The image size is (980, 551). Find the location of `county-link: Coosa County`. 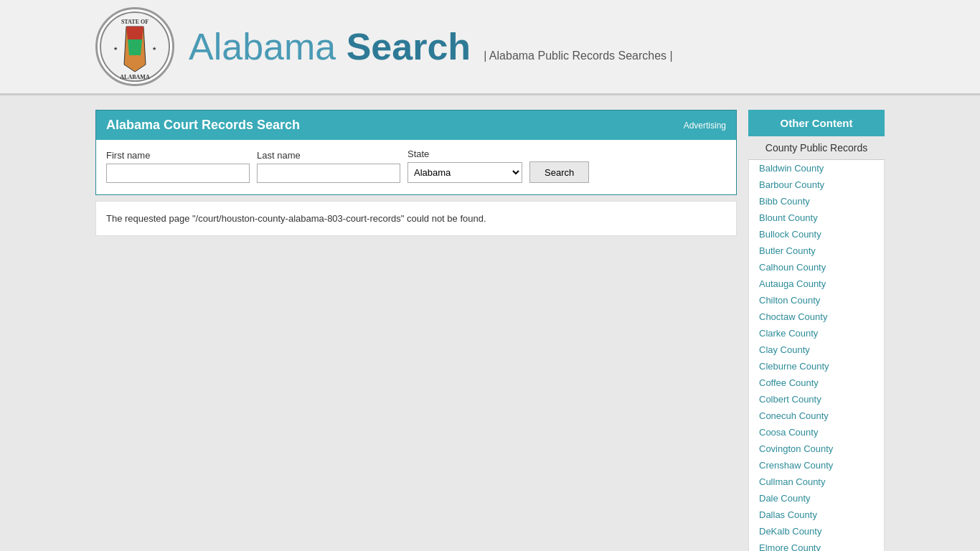

county-link: Coosa County is located at coordinates (816, 432).